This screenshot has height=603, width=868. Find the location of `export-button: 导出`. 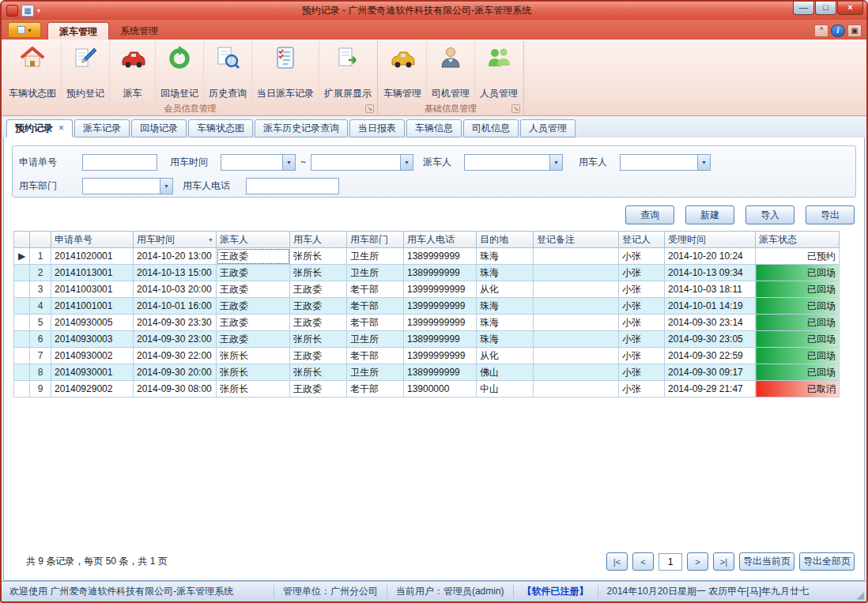

export-button: 导出 is located at coordinates (830, 215).